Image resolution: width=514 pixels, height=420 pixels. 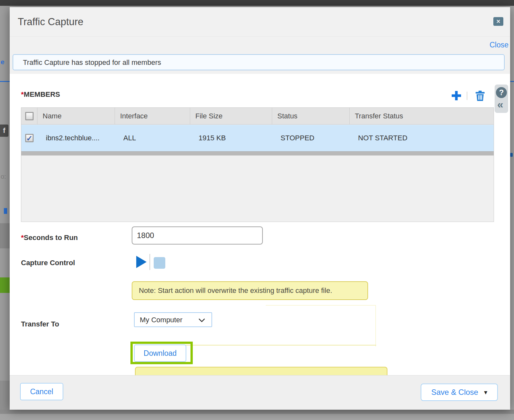 What do you see at coordinates (141, 262) in the screenshot?
I see `play-icon` at bounding box center [141, 262].